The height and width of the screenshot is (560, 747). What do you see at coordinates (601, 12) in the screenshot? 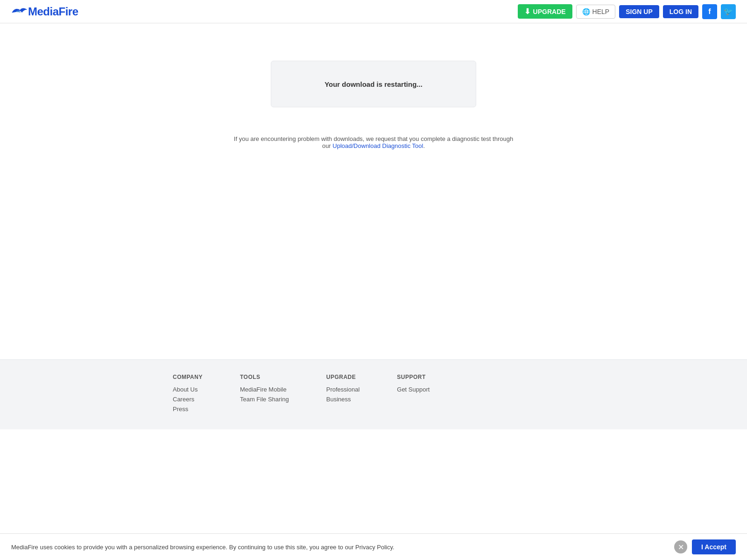
I see `help-label: HELP` at bounding box center [601, 12].